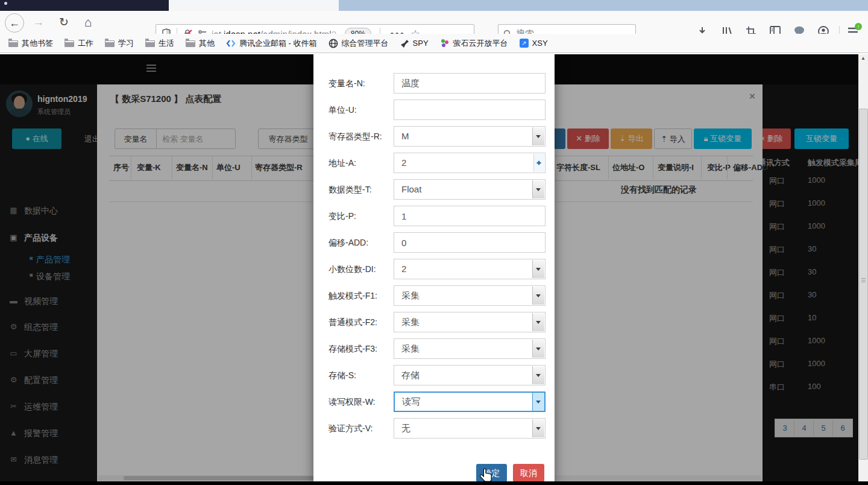  What do you see at coordinates (470, 110) in the screenshot?
I see `unit-input` at bounding box center [470, 110].